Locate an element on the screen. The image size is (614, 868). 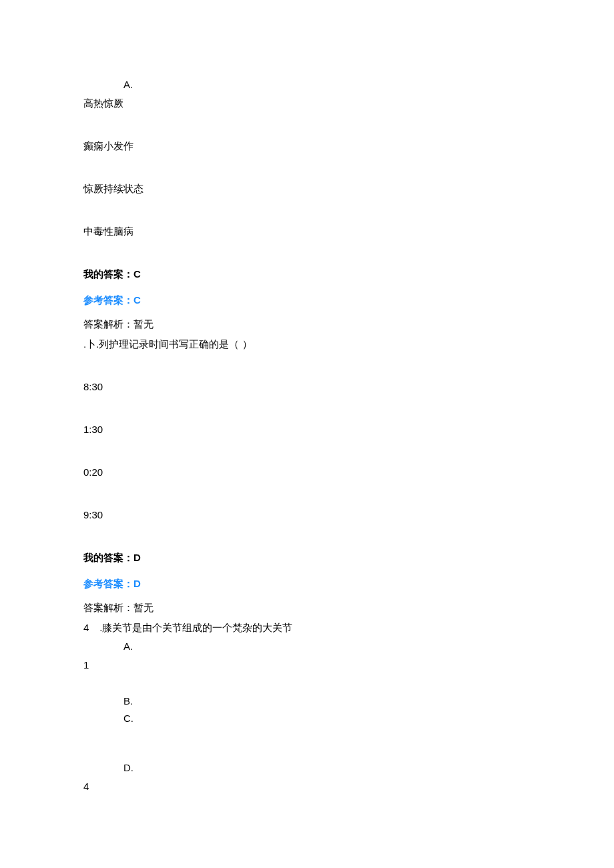
q3-option-b: 1:30 is located at coordinates (307, 430).